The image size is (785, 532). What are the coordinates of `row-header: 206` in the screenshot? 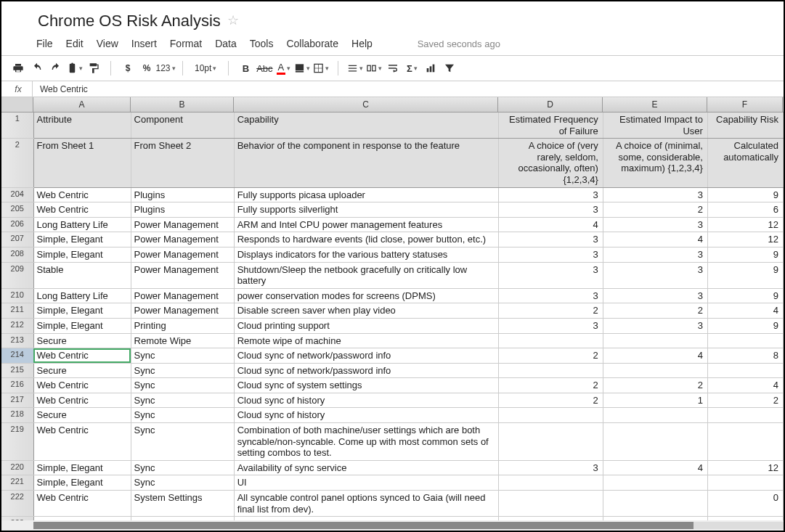 It's located at (17, 225).